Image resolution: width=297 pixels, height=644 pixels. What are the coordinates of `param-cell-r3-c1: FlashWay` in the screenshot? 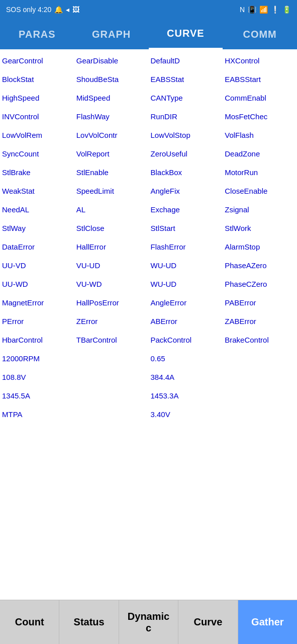 It's located at (112, 117).